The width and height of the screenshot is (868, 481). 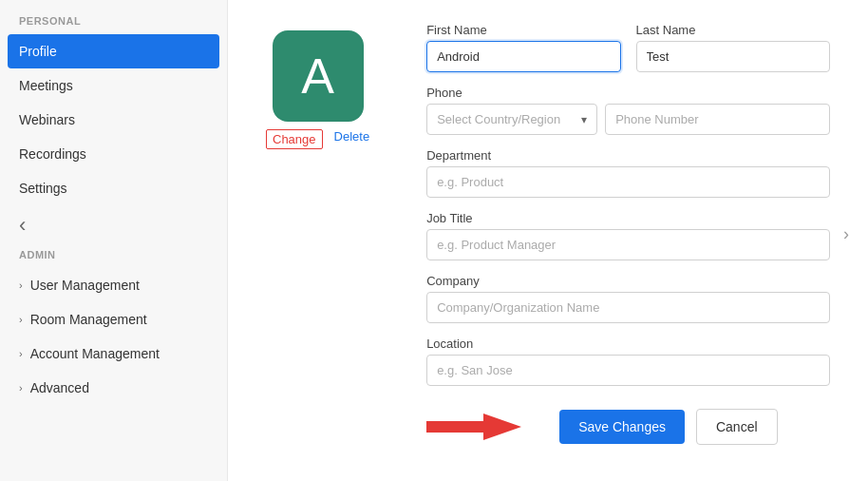 I want to click on job-title-field: Job Title, so click(x=629, y=236).